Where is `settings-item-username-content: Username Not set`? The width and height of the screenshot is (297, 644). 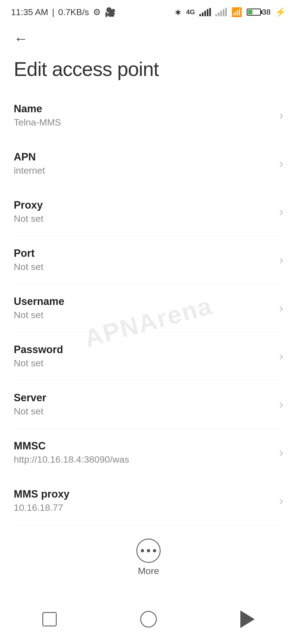
settings-item-username-content: Username Not set is located at coordinates (144, 308).